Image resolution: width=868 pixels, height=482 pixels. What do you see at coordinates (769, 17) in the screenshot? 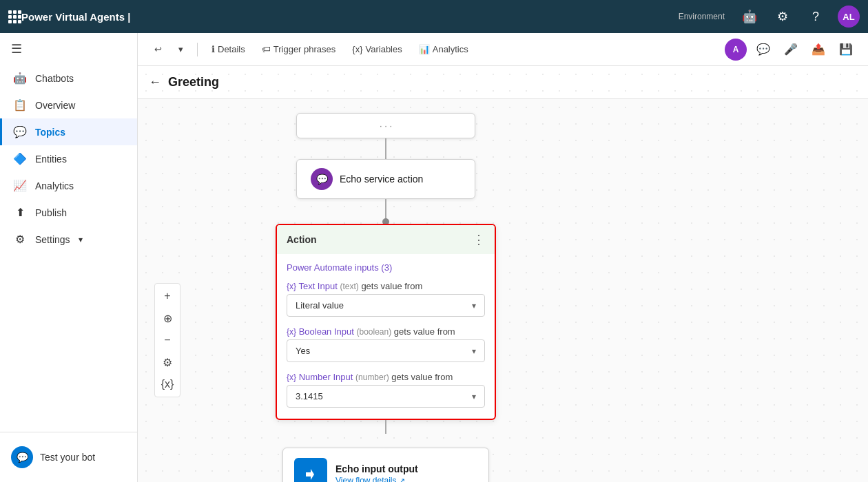
I see `topbar-icons: Environment 🤖 ⚙ ? AL` at bounding box center [769, 17].